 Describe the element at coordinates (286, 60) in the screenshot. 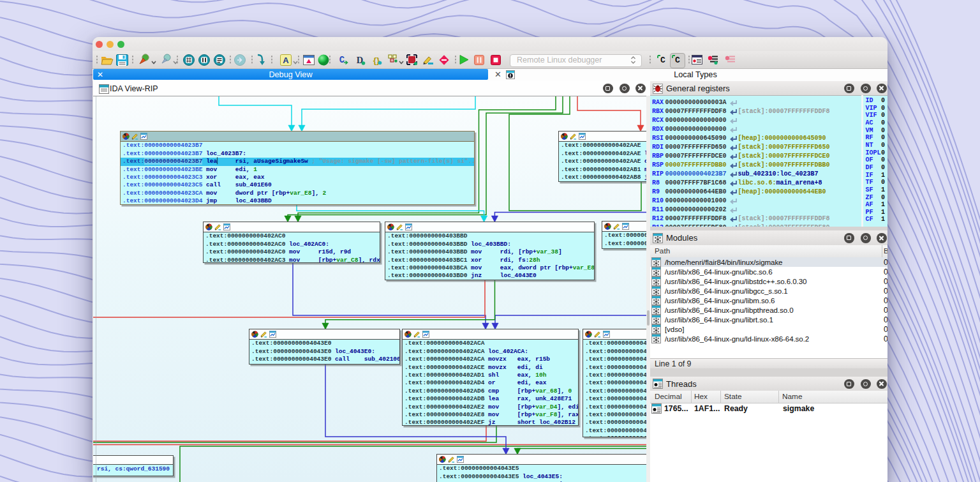

I see `svg-text: A` at that location.